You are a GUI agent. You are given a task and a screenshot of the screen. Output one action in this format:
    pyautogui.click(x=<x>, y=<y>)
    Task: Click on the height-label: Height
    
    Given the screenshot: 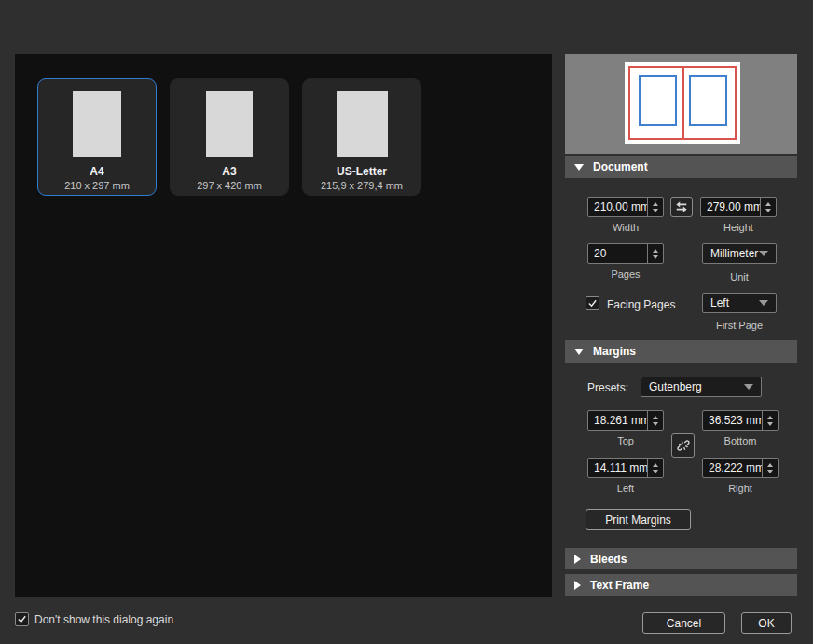 What is the action you would take?
    pyautogui.click(x=738, y=227)
    